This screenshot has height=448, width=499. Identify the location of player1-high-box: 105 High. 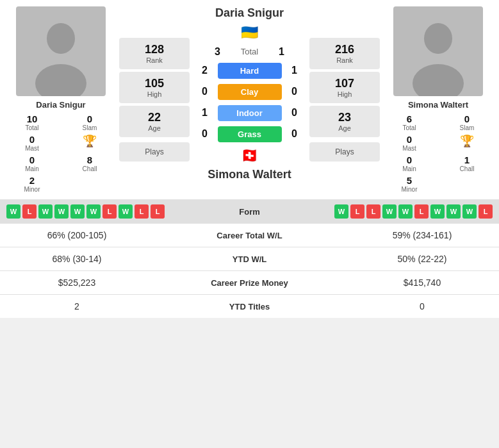
(154, 87).